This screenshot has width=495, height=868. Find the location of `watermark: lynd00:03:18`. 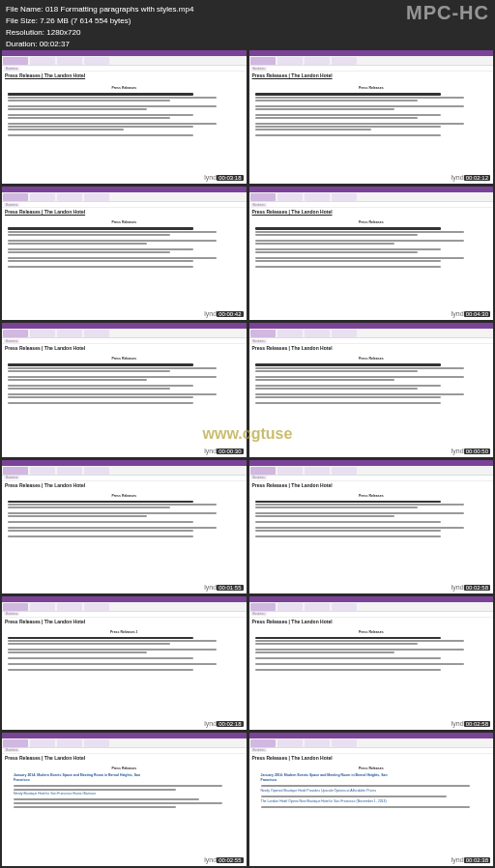

watermark: lynd00:03:18 is located at coordinates (223, 178).